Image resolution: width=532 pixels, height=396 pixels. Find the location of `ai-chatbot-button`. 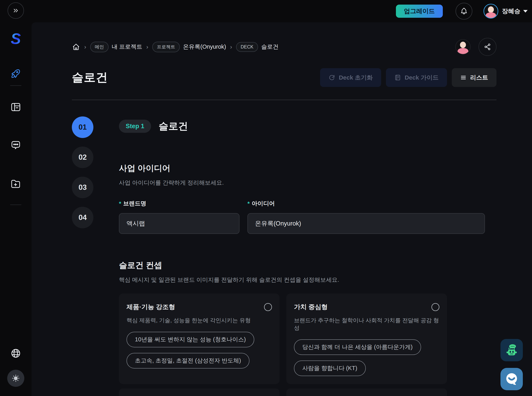

ai-chatbot-button is located at coordinates (512, 350).